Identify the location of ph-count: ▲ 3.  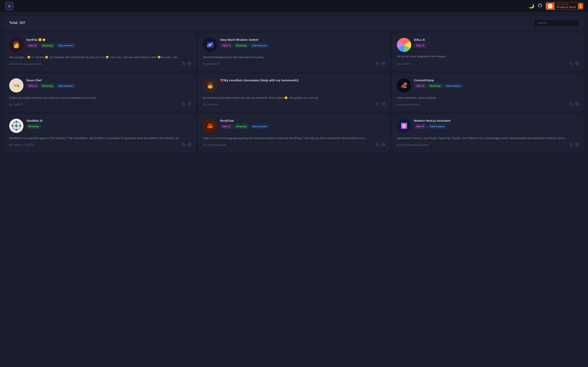
(580, 6).